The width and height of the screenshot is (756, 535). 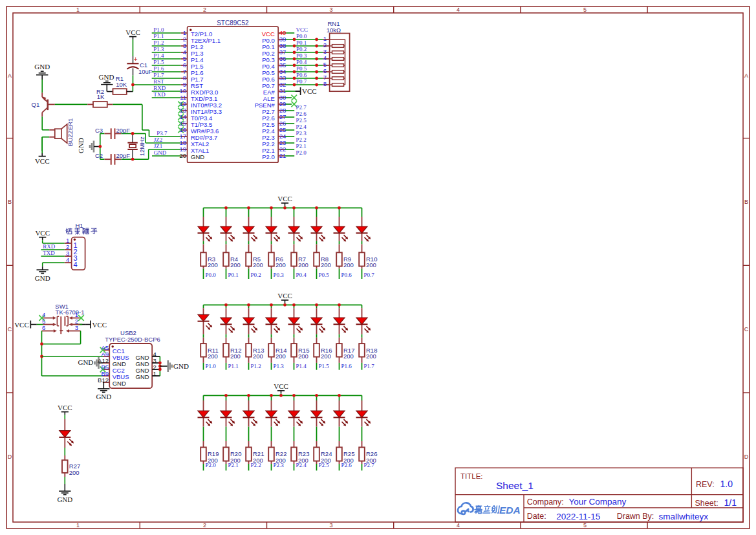 I want to click on svg-text: P1.4, so click(x=301, y=366).